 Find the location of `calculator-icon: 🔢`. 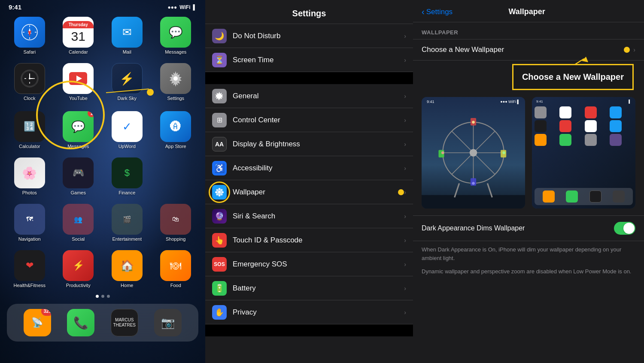

calculator-icon: 🔢 is located at coordinates (30, 127).